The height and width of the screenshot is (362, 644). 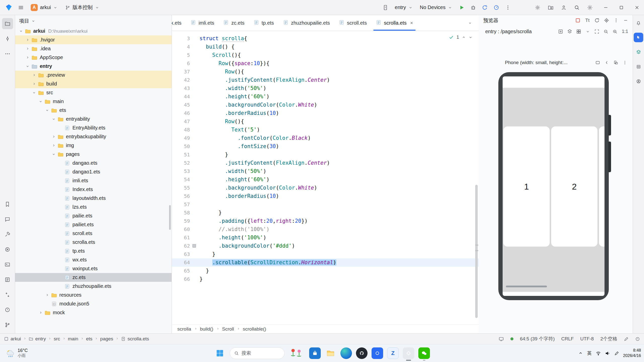 What do you see at coordinates (638, 52) in the screenshot?
I see `component-tree-icon` at bounding box center [638, 52].